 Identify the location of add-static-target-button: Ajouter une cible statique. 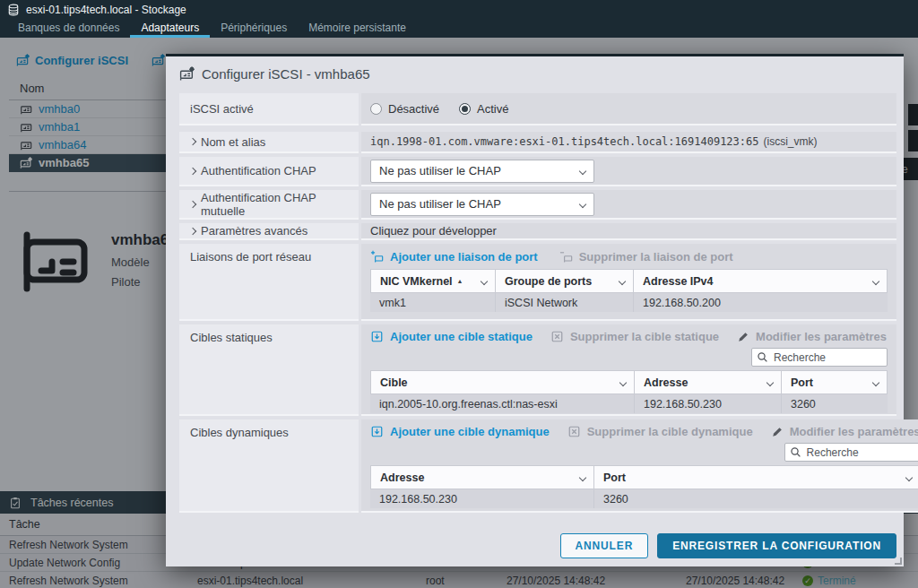
(452, 337).